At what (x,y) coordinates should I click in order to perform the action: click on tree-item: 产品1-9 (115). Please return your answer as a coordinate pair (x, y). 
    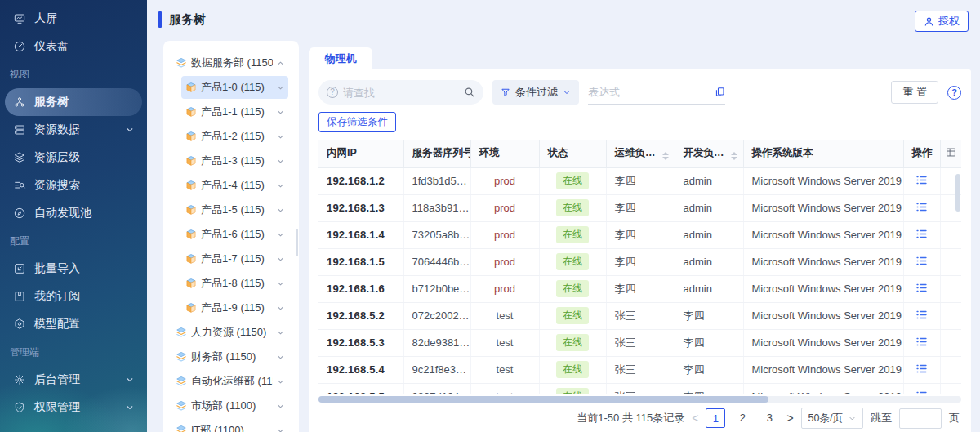
    Looking at the image, I should click on (231, 308).